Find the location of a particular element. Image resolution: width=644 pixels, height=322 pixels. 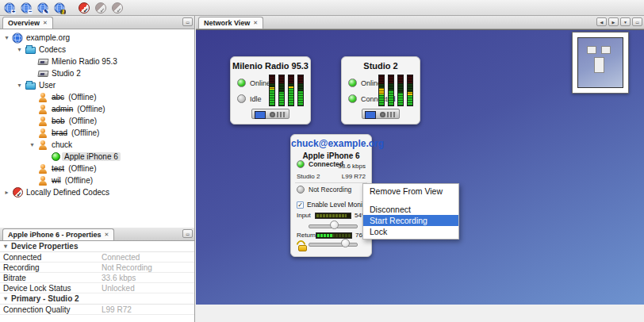

menu-item-disconnect: Disconnect is located at coordinates (411, 209).